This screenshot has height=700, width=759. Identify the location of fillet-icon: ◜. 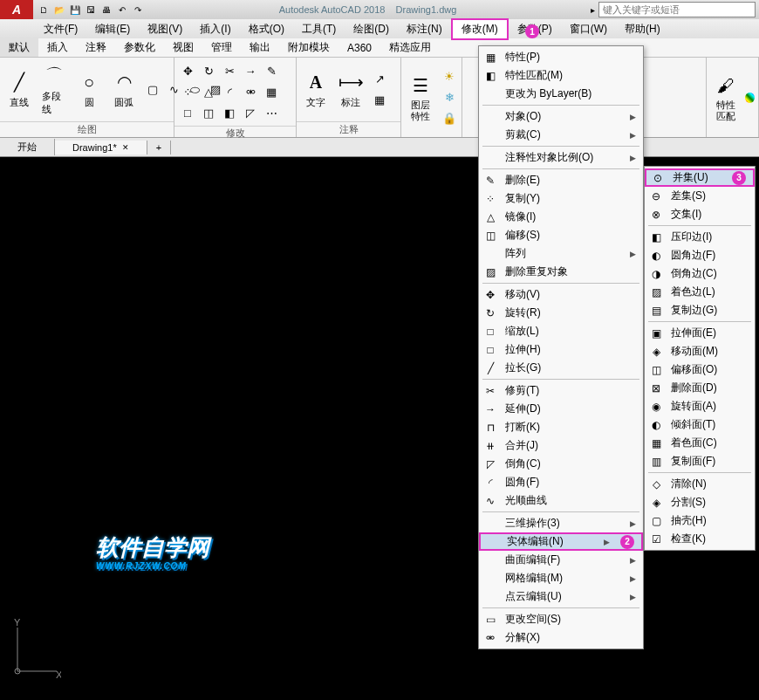
(229, 92).